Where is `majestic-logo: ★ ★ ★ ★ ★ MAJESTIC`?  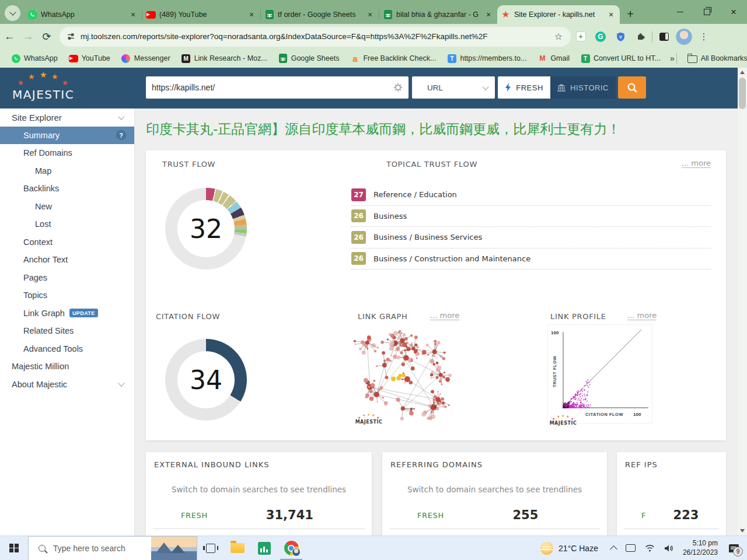 majestic-logo: ★ ★ ★ ★ ★ MAJESTIC is located at coordinates (43, 87).